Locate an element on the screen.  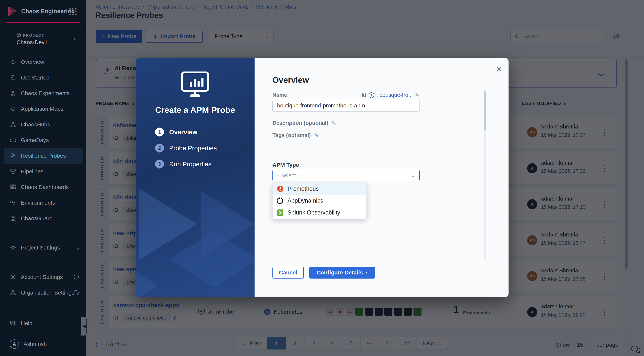
edit-id-icon: ✎ is located at coordinates (418, 95).